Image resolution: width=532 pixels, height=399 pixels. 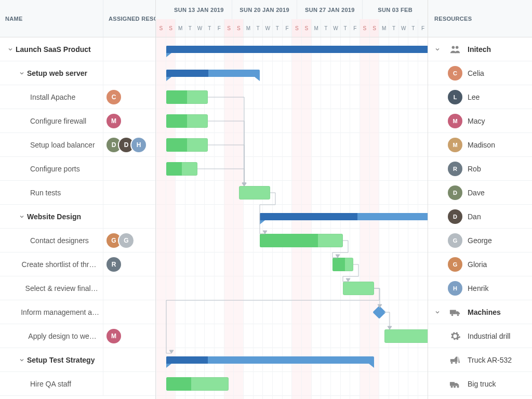 What do you see at coordinates (78, 312) in the screenshot?
I see `task-row: Inform management about decision` at bounding box center [78, 312].